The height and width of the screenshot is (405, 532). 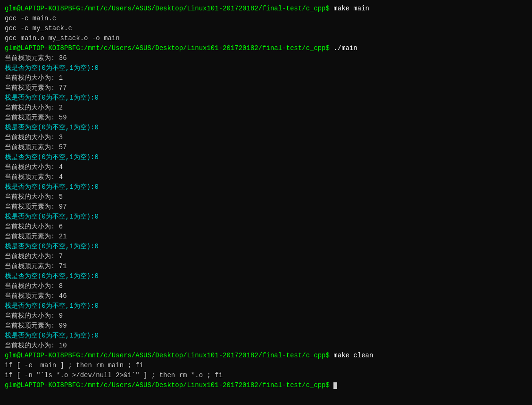 I want to click on cursor, so click(x=335, y=386).